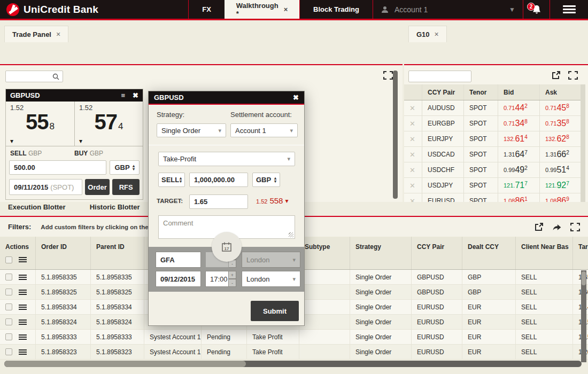 The image size is (588, 374). Describe the element at coordinates (118, 253) in the screenshot. I see `col-parent-id: Parent ID` at that location.